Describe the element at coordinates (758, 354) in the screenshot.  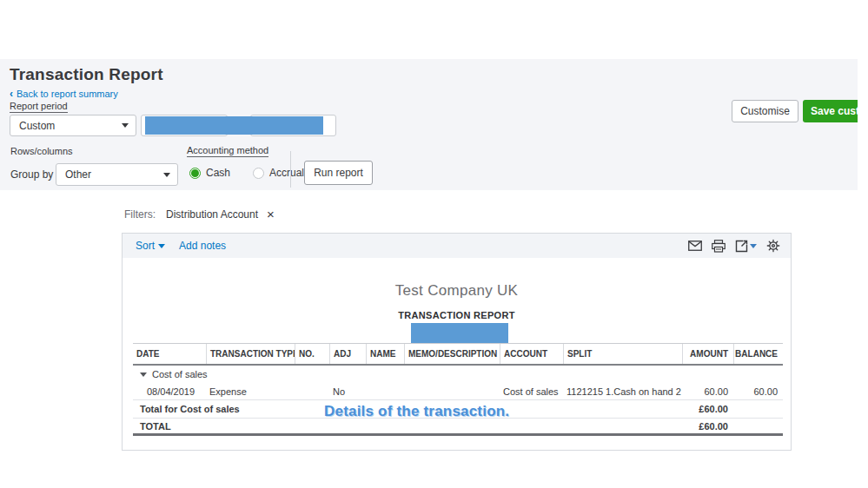
I see `col-header-balance: BALANCE` at that location.